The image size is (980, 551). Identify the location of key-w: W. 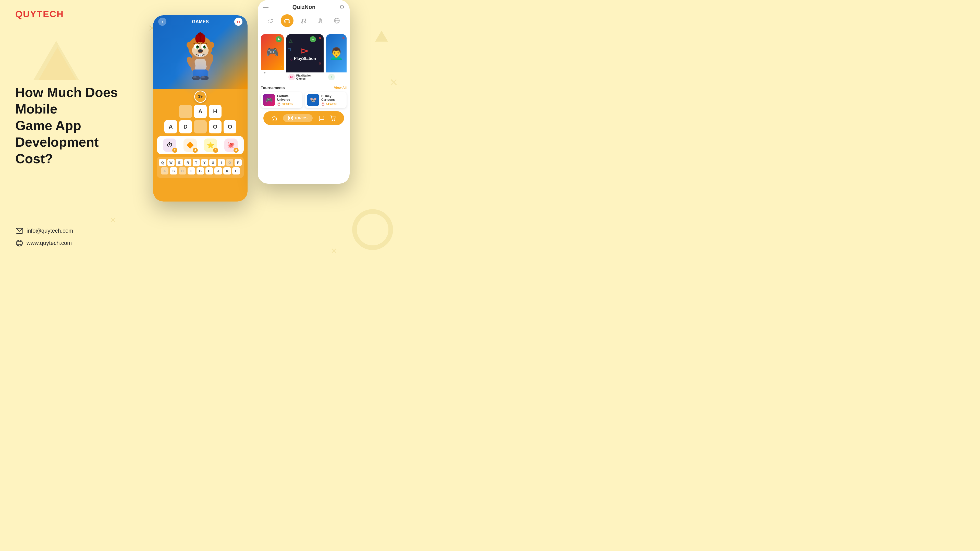
(171, 163).